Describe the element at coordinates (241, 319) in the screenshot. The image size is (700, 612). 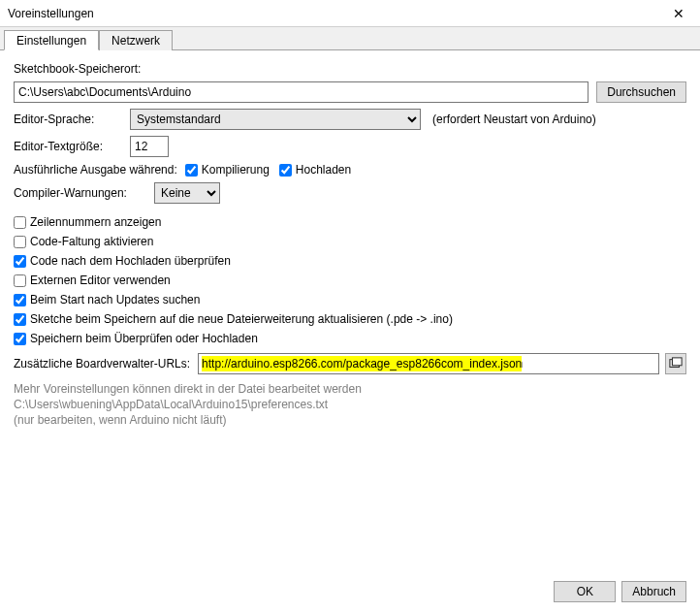
I see `update-ext-label: Sketche beim Speichern auf die neue Date…` at that location.